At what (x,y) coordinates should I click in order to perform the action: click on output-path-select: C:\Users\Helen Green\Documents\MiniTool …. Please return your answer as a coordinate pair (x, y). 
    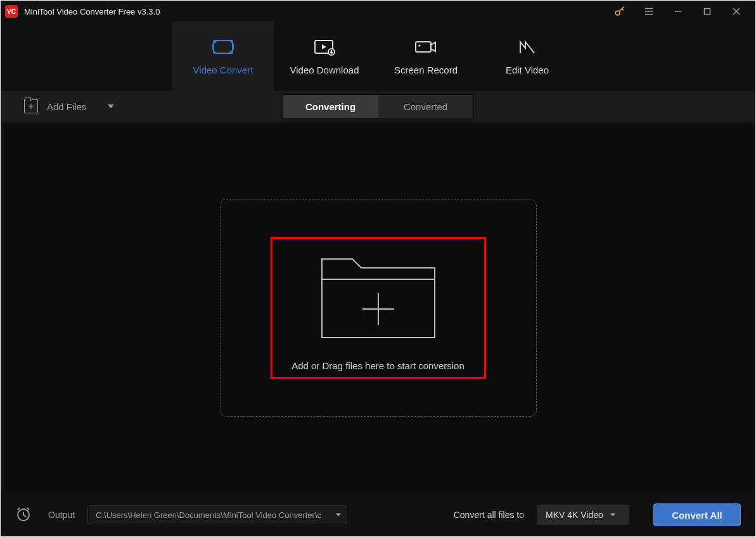
    Looking at the image, I should click on (217, 515).